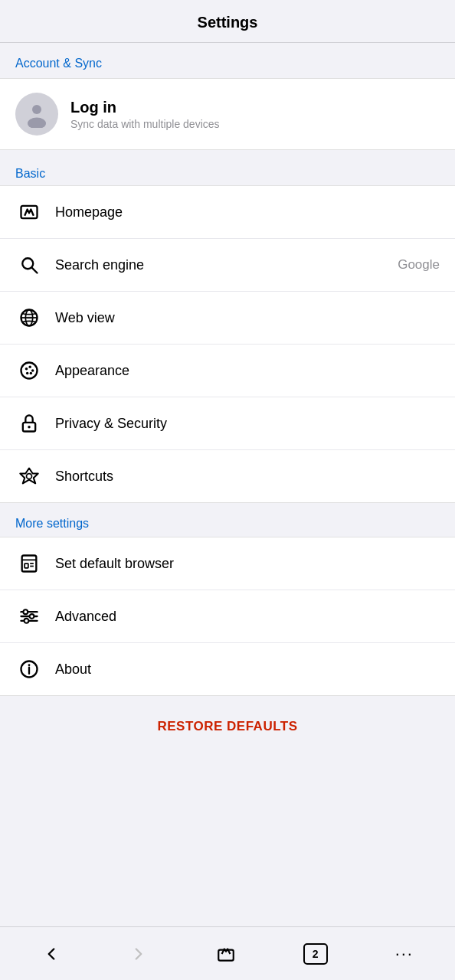 Image resolution: width=455 pixels, height=980 pixels. I want to click on page-title: Settings, so click(228, 22).